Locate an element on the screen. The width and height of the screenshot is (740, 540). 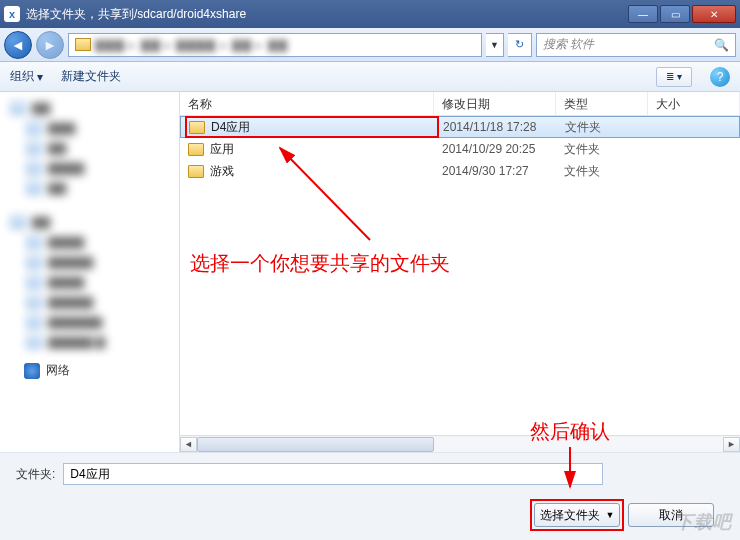
cancel-button: 取消 is located at coordinates (671, 515).